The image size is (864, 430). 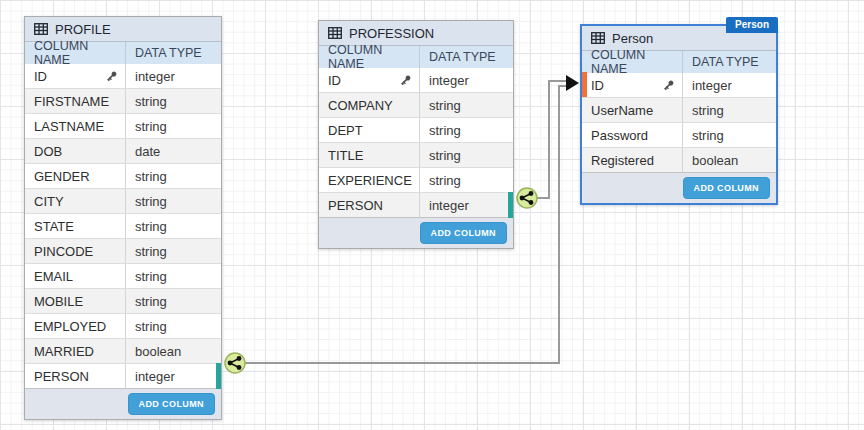 I want to click on column-name-cell: FIRSTNAME, so click(x=75, y=101).